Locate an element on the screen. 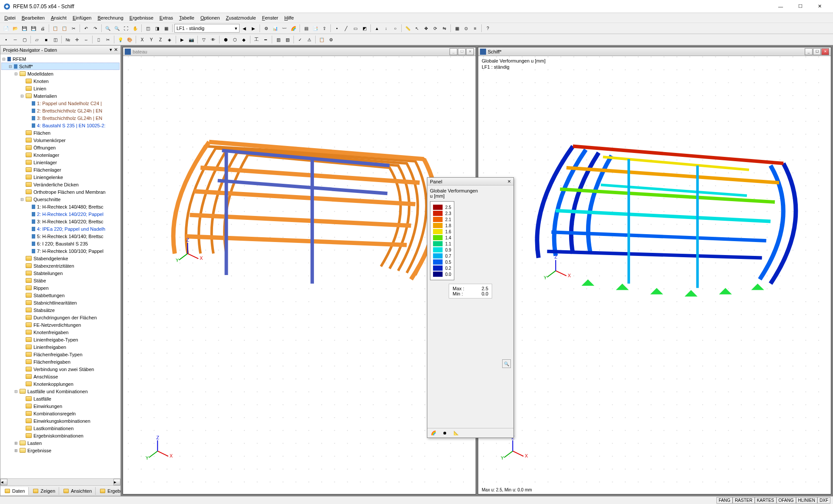 The width and height of the screenshot is (833, 504). navigator-titlebar: Projekt-Navigator - Daten ▾ ✕ is located at coordinates (60, 50).